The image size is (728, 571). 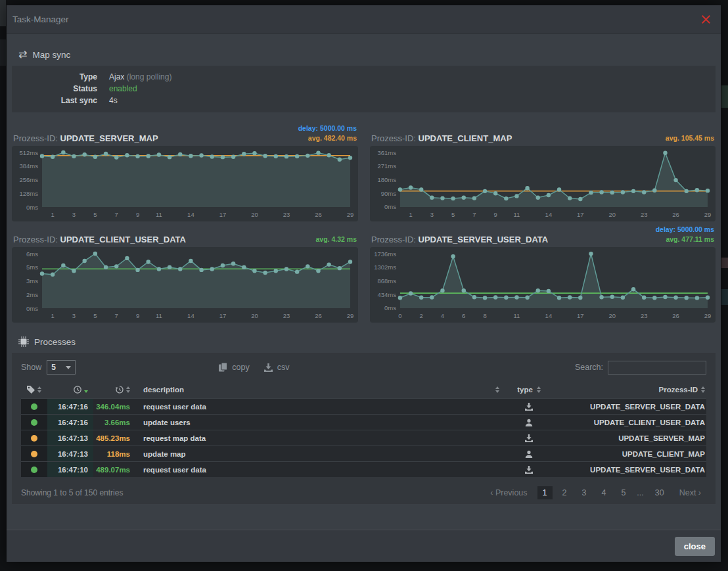 I want to click on sort-icon, so click(x=703, y=390).